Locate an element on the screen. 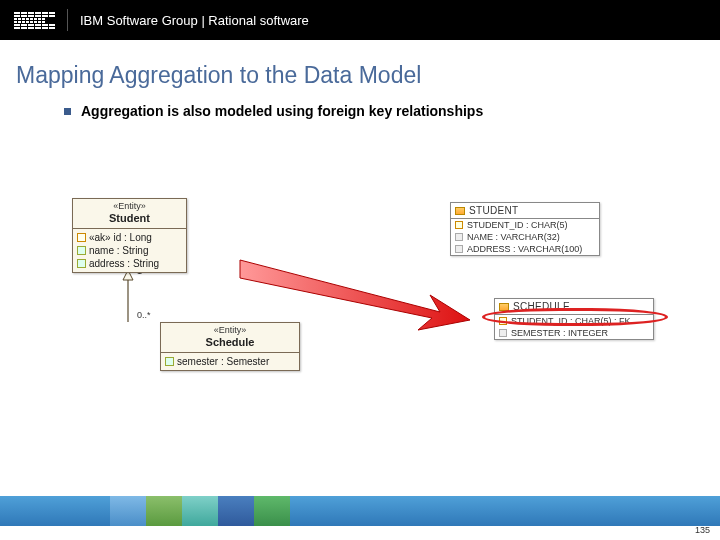 The image size is (720, 540). bullet-row: Aggregation is also modeled using foreig… is located at coordinates (392, 111).